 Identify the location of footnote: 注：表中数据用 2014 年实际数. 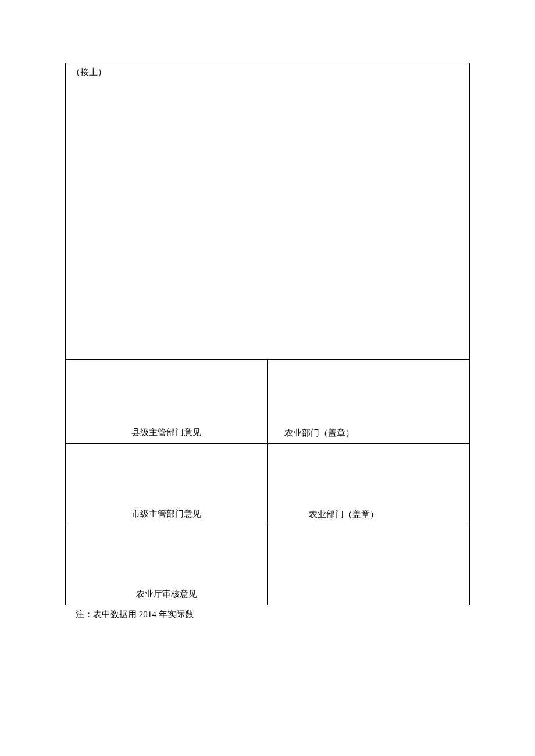
(268, 612).